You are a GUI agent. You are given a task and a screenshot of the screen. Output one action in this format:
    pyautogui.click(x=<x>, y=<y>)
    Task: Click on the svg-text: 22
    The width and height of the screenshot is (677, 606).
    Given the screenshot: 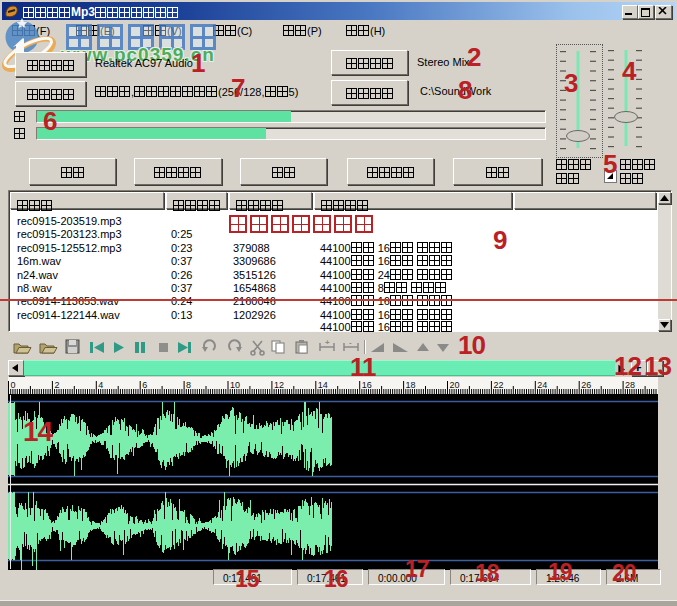 What is the action you would take?
    pyautogui.click(x=498, y=385)
    